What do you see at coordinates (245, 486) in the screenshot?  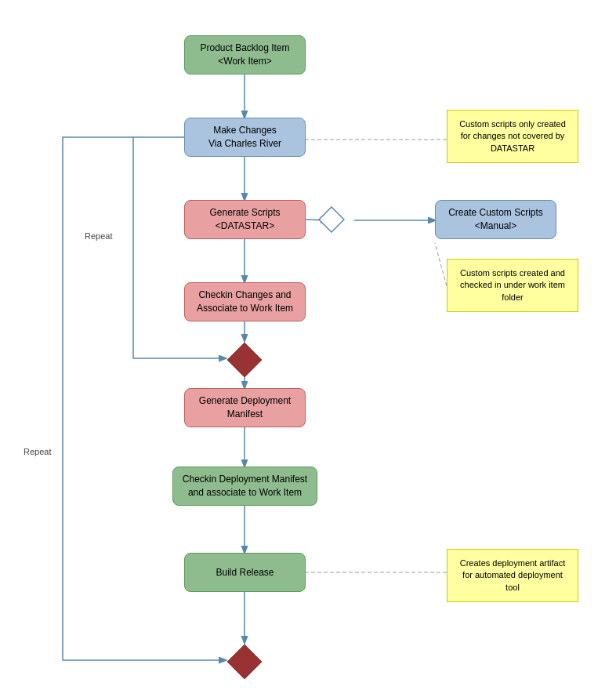 I see `checkin-manifest-node: Checkin Deployment Manifest and associat…` at bounding box center [245, 486].